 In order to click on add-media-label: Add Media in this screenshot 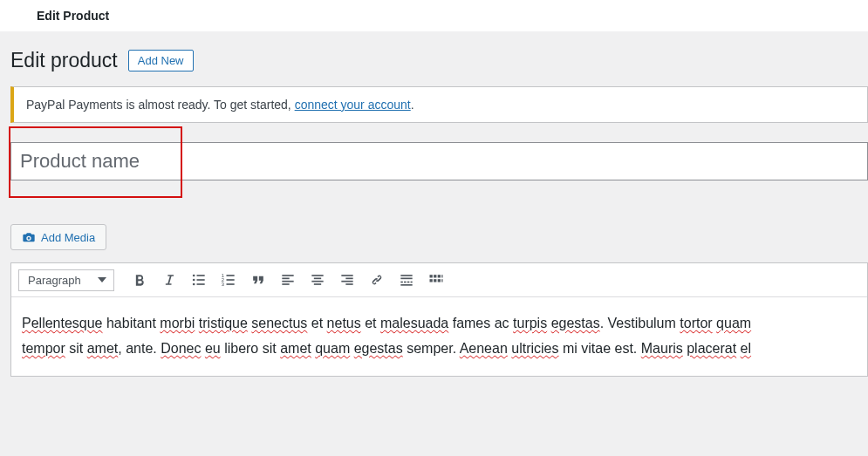, I will do `click(68, 237)`.